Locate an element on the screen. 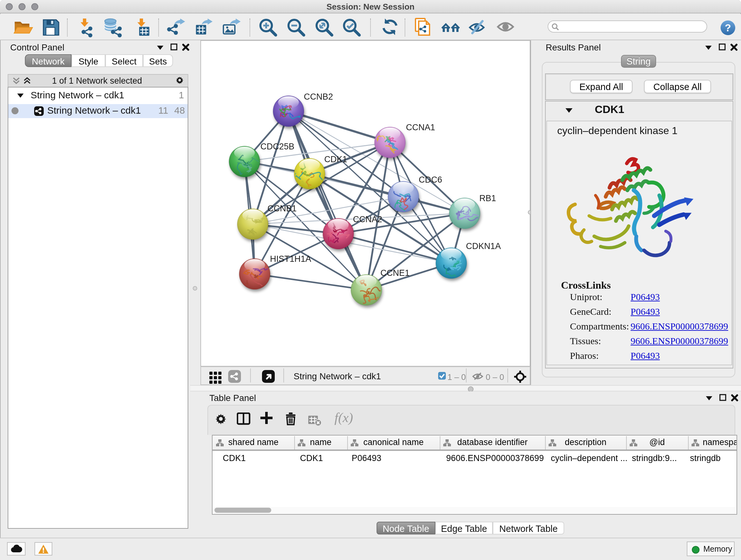 This screenshot has width=741, height=560. svg-text: CDC25B is located at coordinates (277, 147).